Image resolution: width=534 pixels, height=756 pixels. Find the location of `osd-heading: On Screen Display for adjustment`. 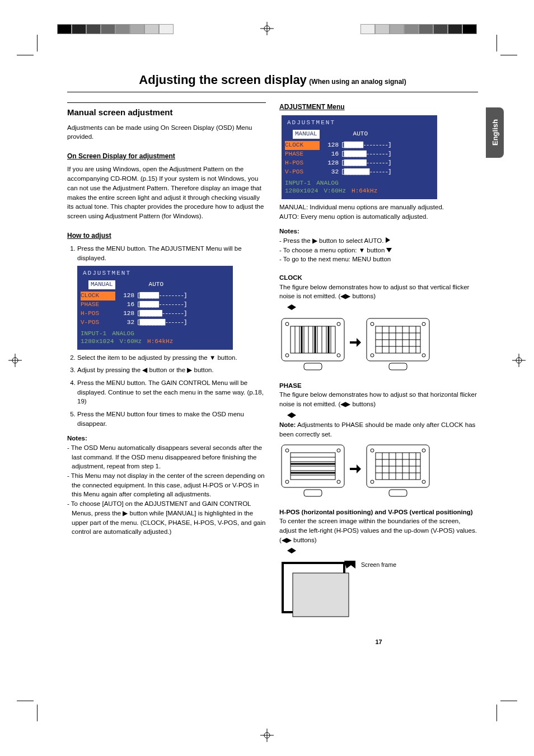

osd-heading: On Screen Display for adjustment is located at coordinates (167, 157).